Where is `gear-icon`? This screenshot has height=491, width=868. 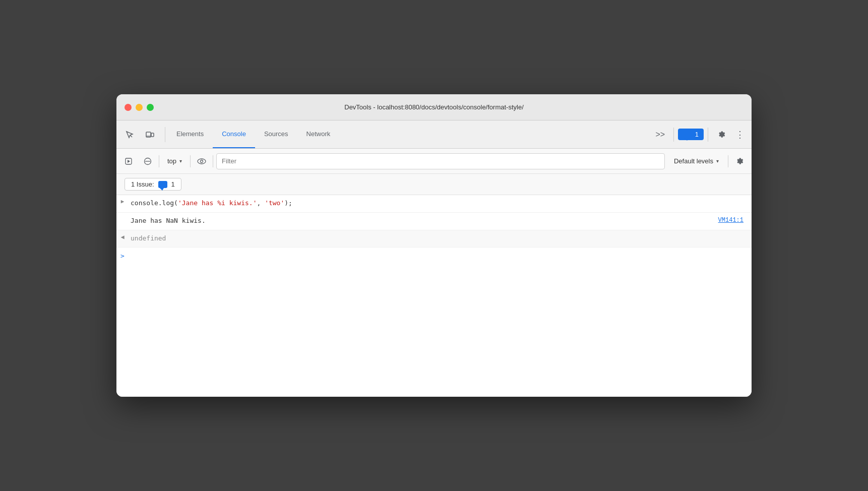
gear-icon is located at coordinates (721, 135).